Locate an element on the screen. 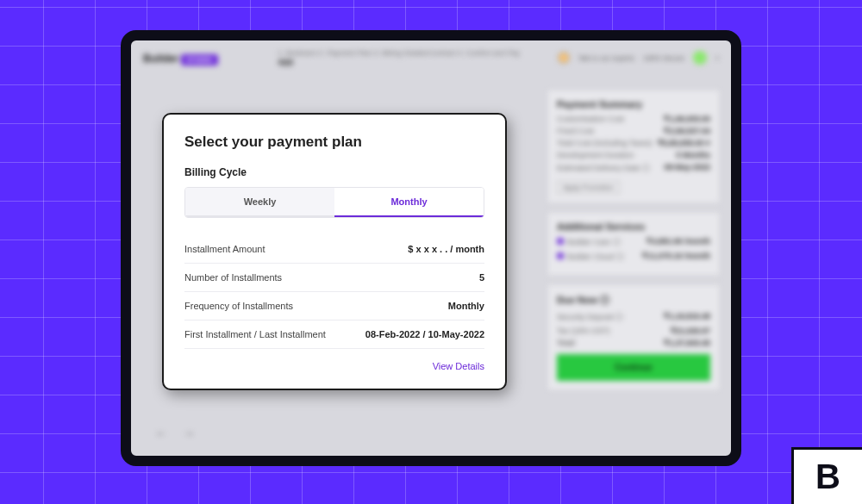 The width and height of the screenshot is (862, 504). due-total-label: Total is located at coordinates (565, 343).